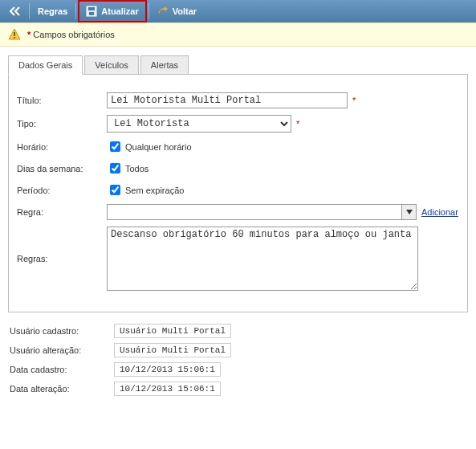 This screenshot has width=476, height=449. What do you see at coordinates (173, 331) in the screenshot?
I see `usuario-cadastro-value: Usuário Multi Portal` at bounding box center [173, 331].